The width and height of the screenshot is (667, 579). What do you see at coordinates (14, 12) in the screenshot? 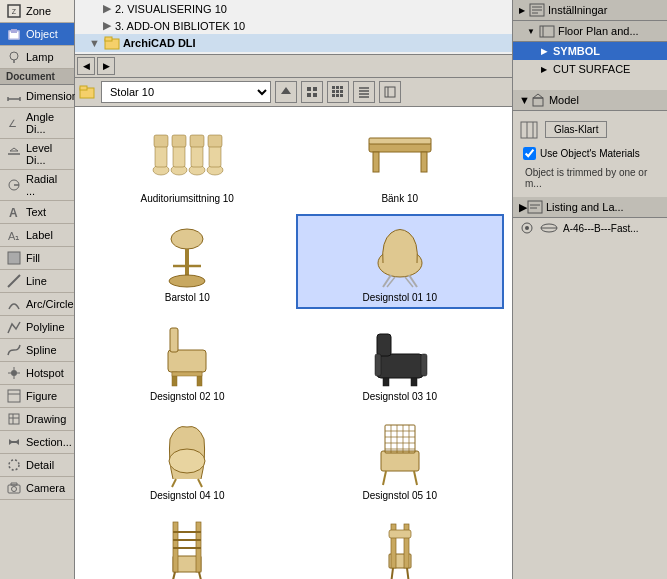
I see `svg-text: Z` at bounding box center [14, 12].